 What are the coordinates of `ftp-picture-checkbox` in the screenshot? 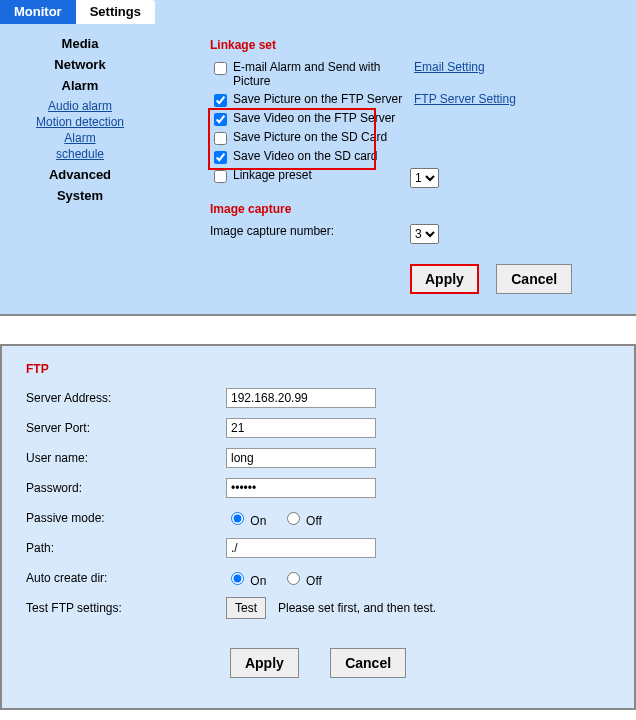 It's located at (220, 100).